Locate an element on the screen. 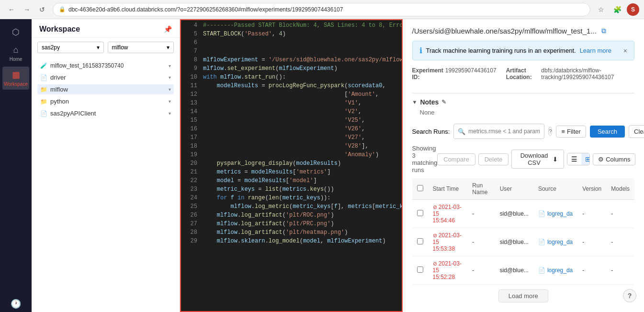  columns-label: Columns is located at coordinates (618, 159).